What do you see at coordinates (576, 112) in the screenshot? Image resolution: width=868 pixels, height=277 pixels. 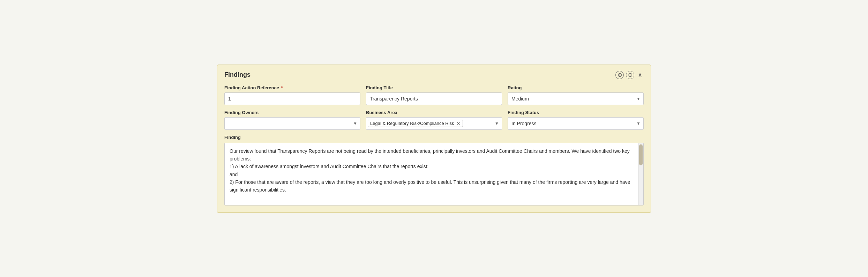 I see `finding-status-label: Finding Status` at bounding box center [576, 112].